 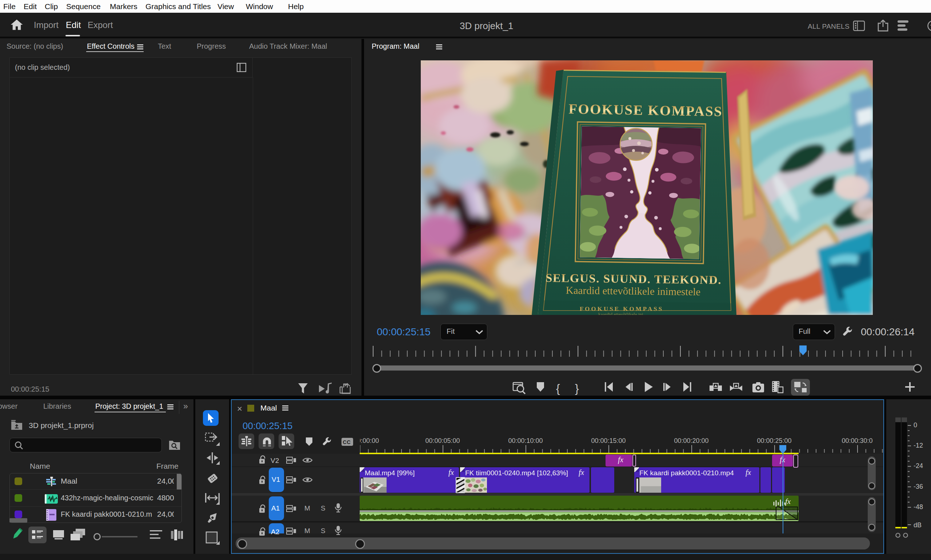 What do you see at coordinates (774, 441) in the screenshot?
I see `svg-text: 00:00:25:00` at bounding box center [774, 441].